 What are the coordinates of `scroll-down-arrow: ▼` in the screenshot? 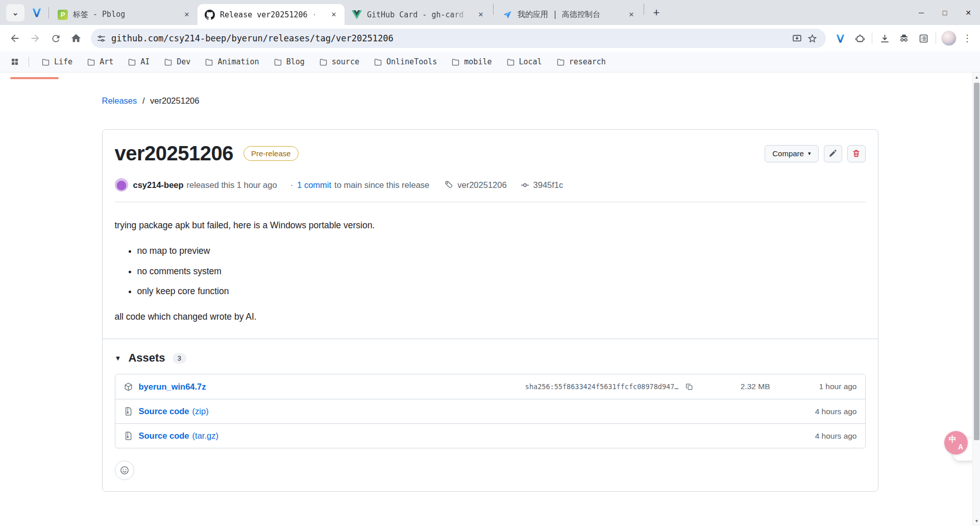 It's located at (976, 521).